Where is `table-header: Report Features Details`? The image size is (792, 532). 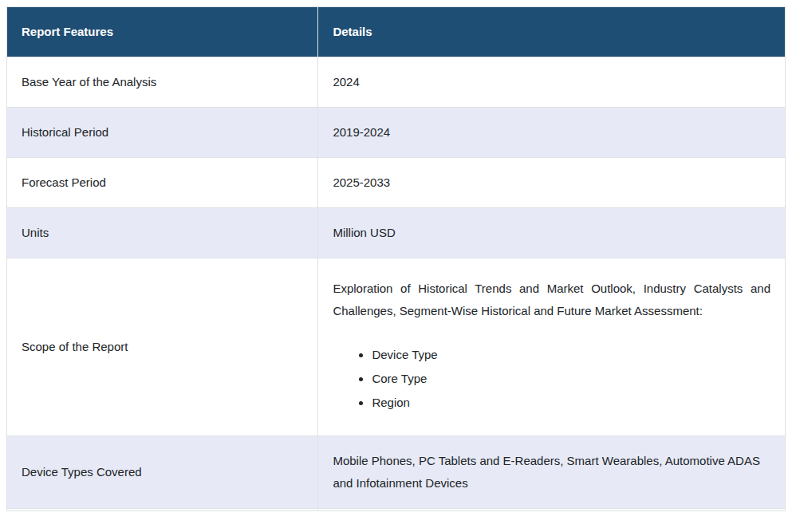
table-header: Report Features Details is located at coordinates (396, 32).